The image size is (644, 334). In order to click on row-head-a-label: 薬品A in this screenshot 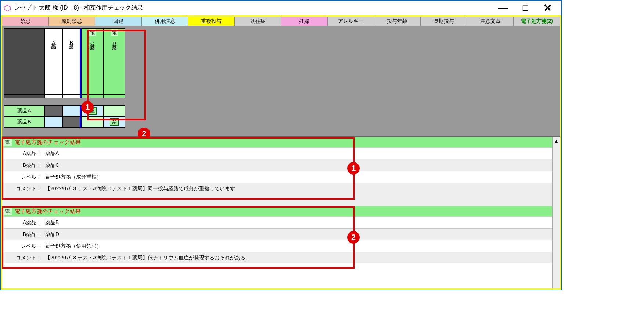, I will do `click(24, 111)`.